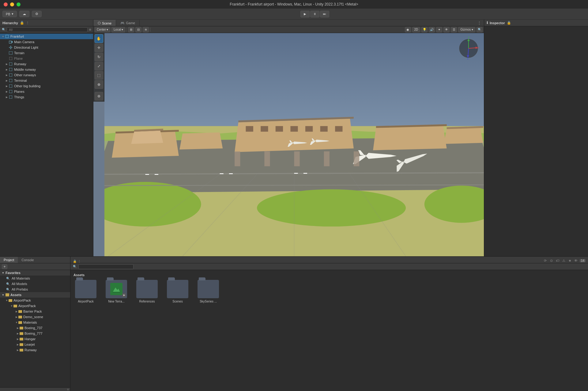 This screenshot has height=391, width=588. What do you see at coordinates (99, 66) in the screenshot?
I see `scale-tool: ⤢` at bounding box center [99, 66].